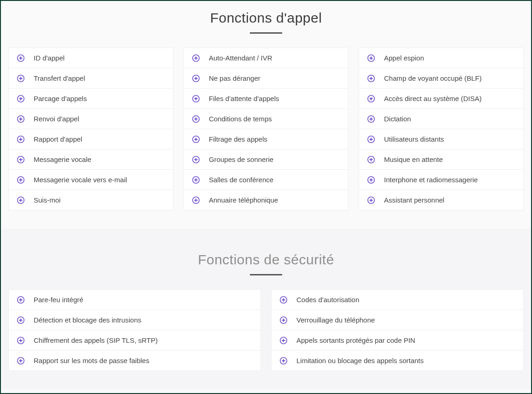 The width and height of the screenshot is (532, 394). Describe the element at coordinates (91, 139) in the screenshot. I see `feature-item: Rapport d'appel` at that location.